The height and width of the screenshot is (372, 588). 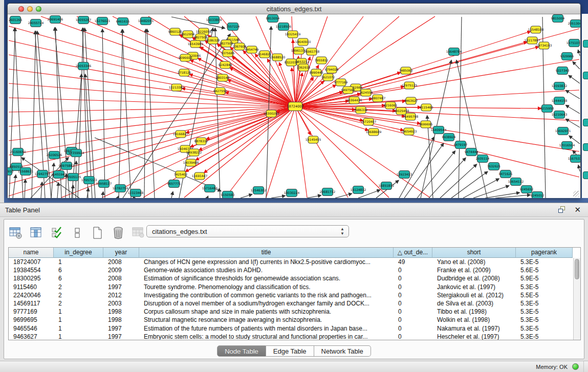 What do you see at coordinates (545, 46) in the screenshot?
I see `graph-node: 19734193` at bounding box center [545, 46].